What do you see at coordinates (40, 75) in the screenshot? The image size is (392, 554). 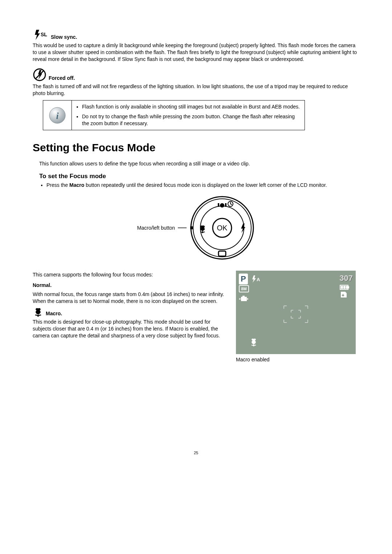 I see `flash-off-icon` at bounding box center [40, 75].